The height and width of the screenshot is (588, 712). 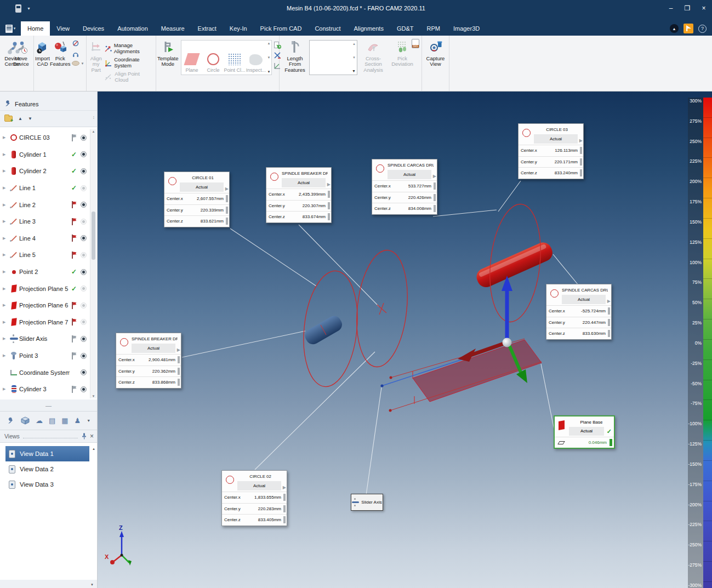 I want to click on views-scroll-up-icon: ▲, so click(x=94, y=449).